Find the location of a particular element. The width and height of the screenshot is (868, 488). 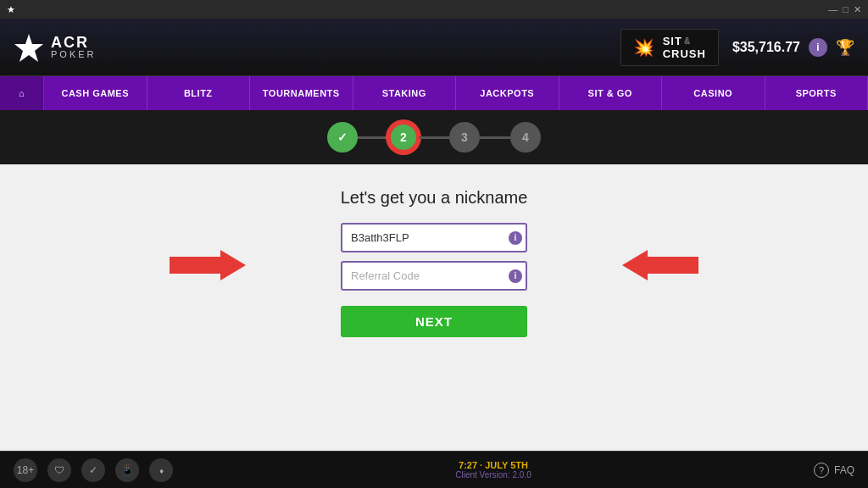

nav-casino-label: CASINO is located at coordinates (713, 93).